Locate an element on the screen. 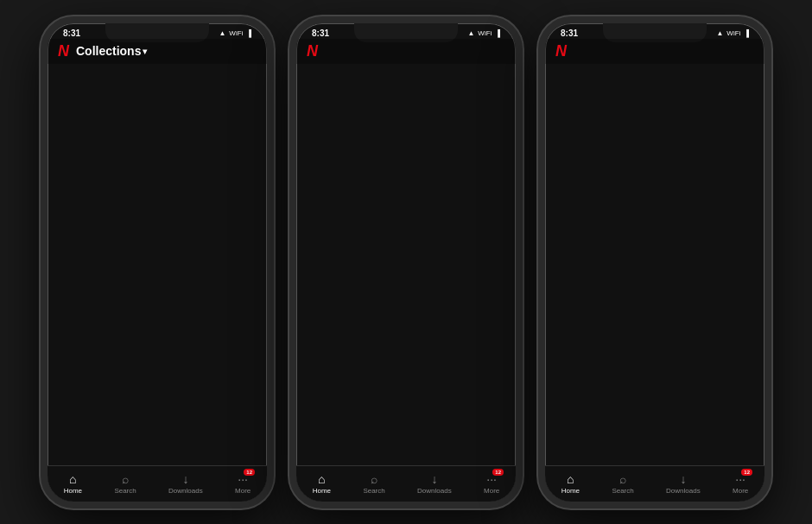 This screenshot has width=812, height=524. card-content: Find Your Next Series 75 titles Follow is located at coordinates (157, 173).